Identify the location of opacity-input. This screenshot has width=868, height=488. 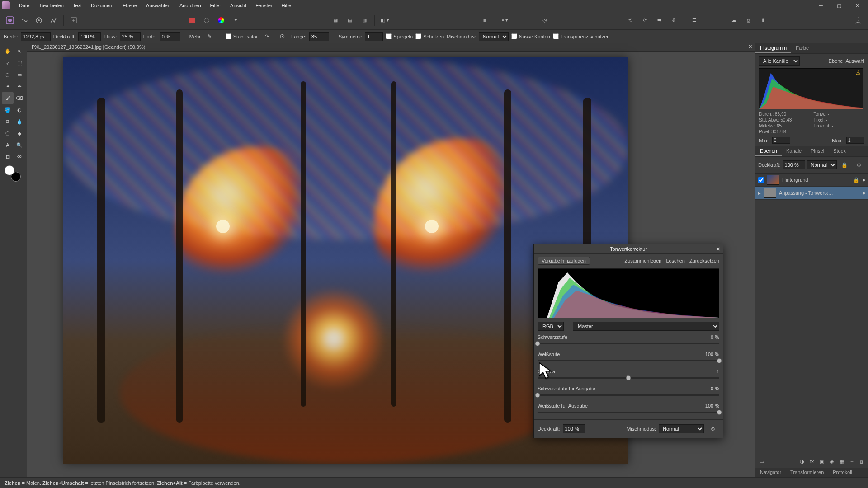
(90, 37).